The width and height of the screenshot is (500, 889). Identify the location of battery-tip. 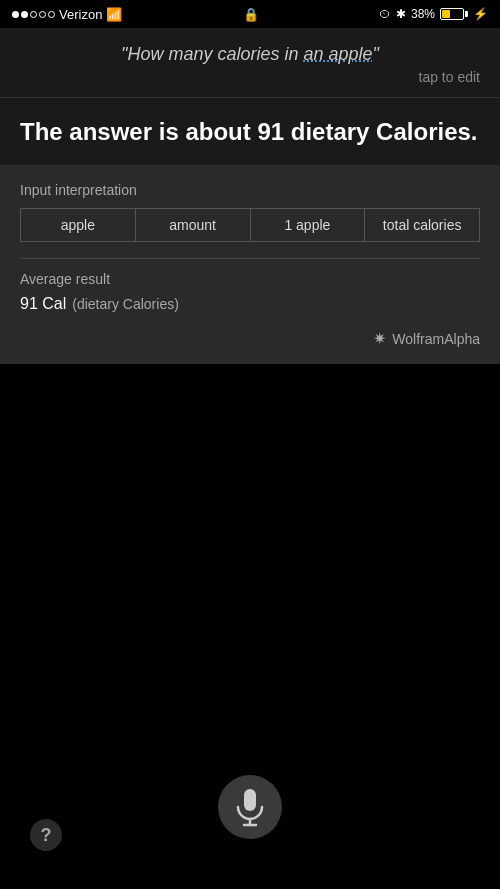
(466, 14).